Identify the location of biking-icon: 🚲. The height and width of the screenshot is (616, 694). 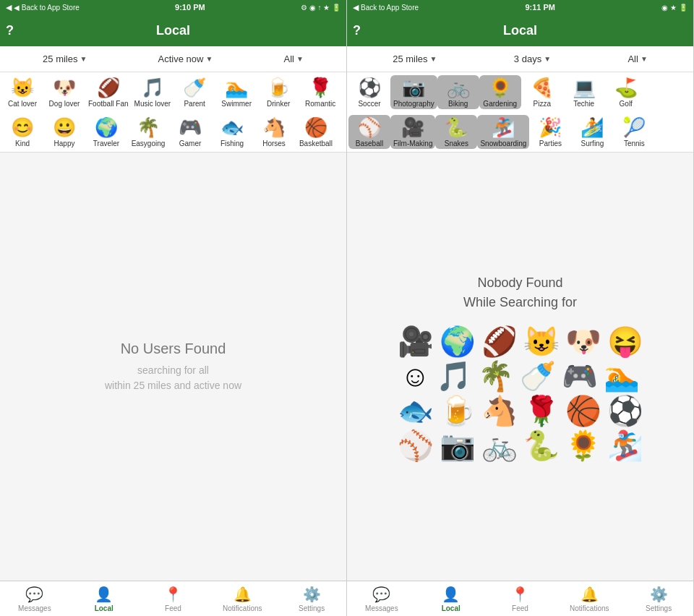
(458, 88).